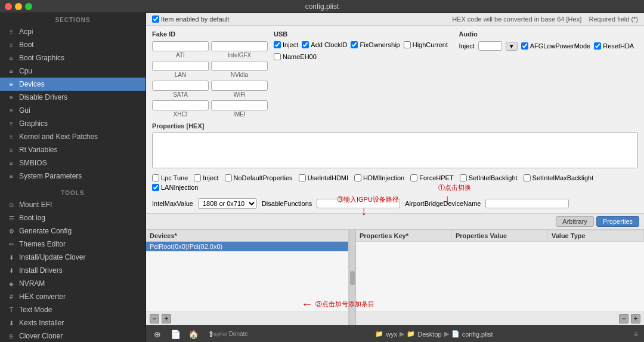 The height and width of the screenshot is (342, 644). What do you see at coordinates (8, 7) in the screenshot?
I see `close-button` at bounding box center [8, 7].